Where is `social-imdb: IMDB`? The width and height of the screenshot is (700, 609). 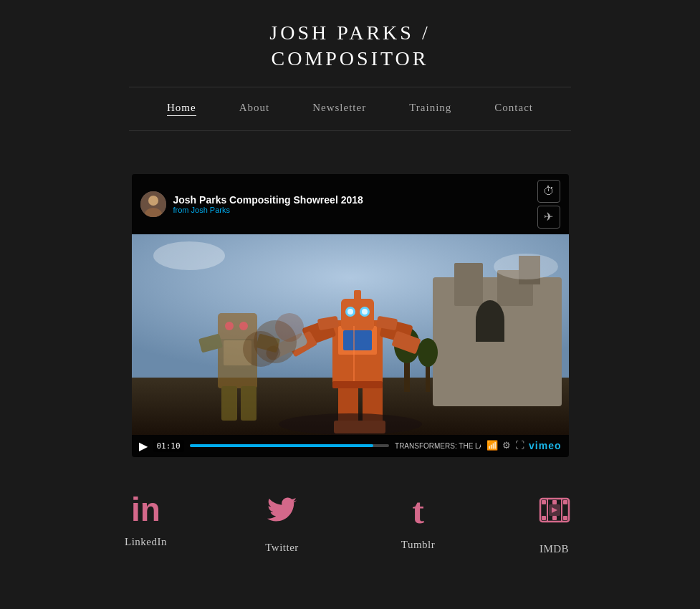 social-imdb: IMDB is located at coordinates (555, 524).